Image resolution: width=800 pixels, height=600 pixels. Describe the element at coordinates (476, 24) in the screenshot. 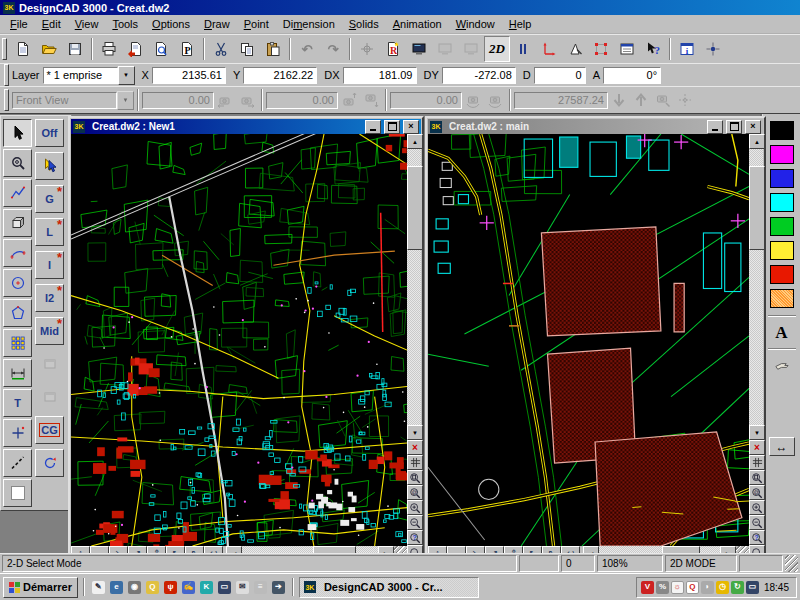

I see `menu-window: Window` at that location.